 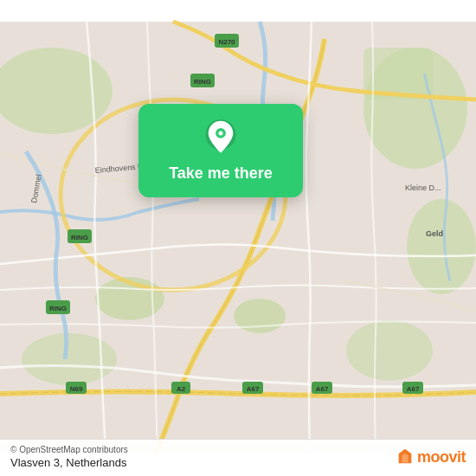 What do you see at coordinates (441, 457) in the screenshot?
I see `moovit-text: moovit` at bounding box center [441, 457].